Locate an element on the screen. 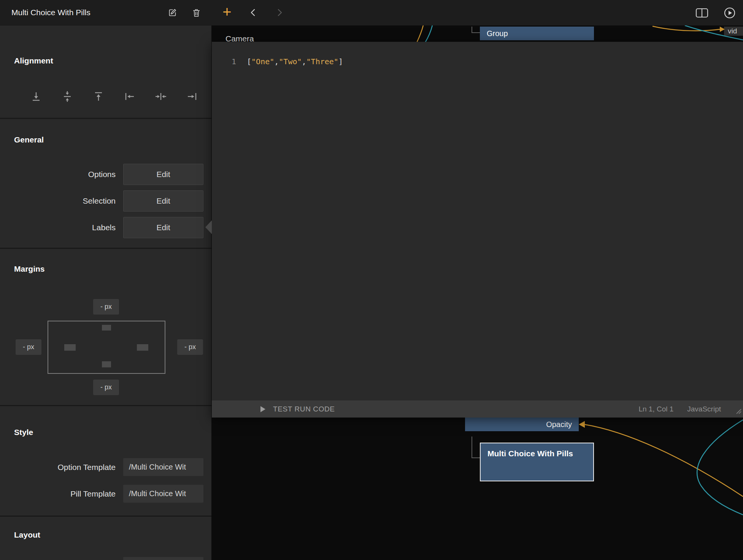  margin-left-button: - px is located at coordinates (29, 347).